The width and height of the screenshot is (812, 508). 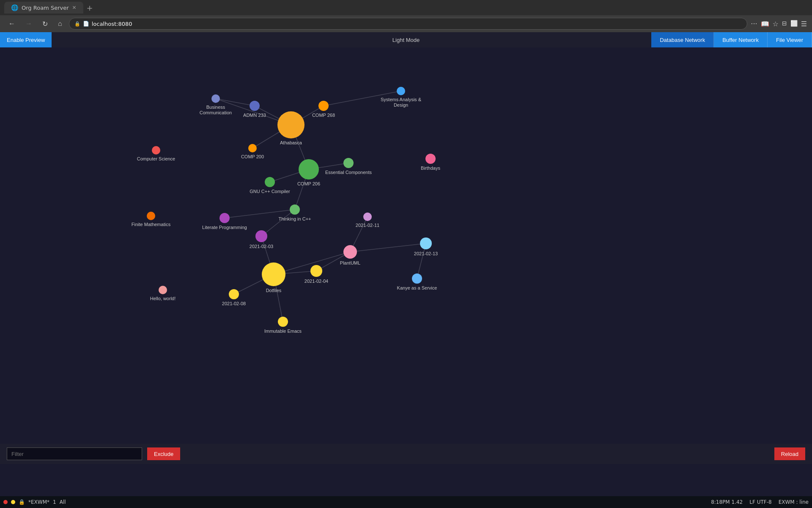 I want to click on node-label-comp200: COMP 200, so click(x=252, y=157).